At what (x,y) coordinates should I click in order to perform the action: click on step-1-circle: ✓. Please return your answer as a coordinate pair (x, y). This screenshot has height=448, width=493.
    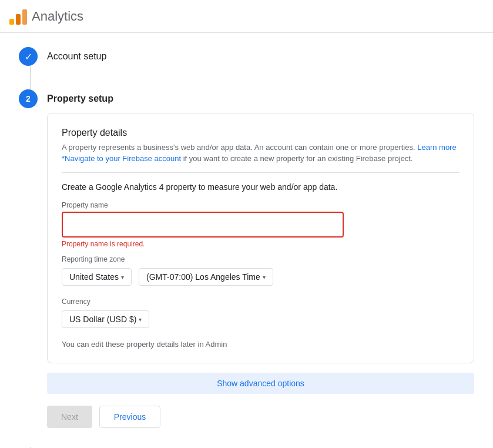
    Looking at the image, I should click on (28, 56).